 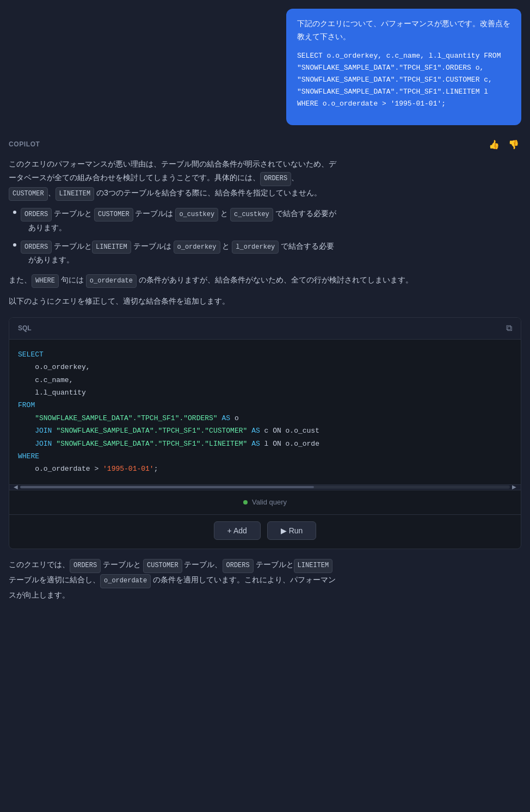 What do you see at coordinates (265, 487) in the screenshot?
I see `scrollbar-track` at bounding box center [265, 487].